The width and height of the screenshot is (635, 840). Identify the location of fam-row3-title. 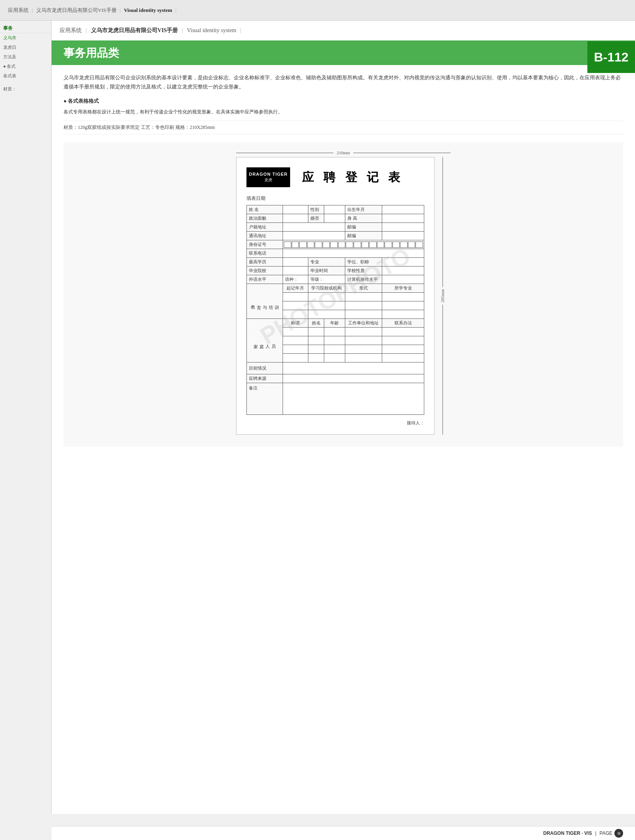
(296, 349).